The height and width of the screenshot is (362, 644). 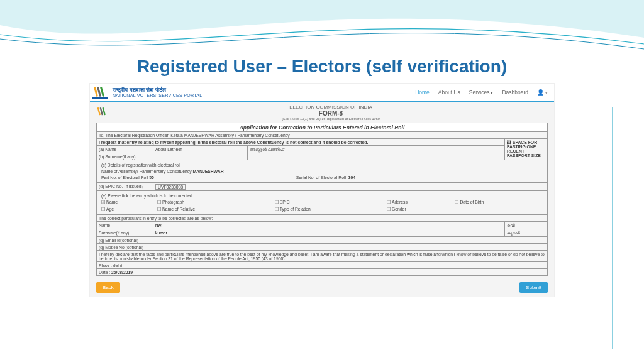 What do you see at coordinates (331, 119) in the screenshot?
I see `rules-reference: (See Rules 13(1) and 26) of Registration…` at bounding box center [331, 119].